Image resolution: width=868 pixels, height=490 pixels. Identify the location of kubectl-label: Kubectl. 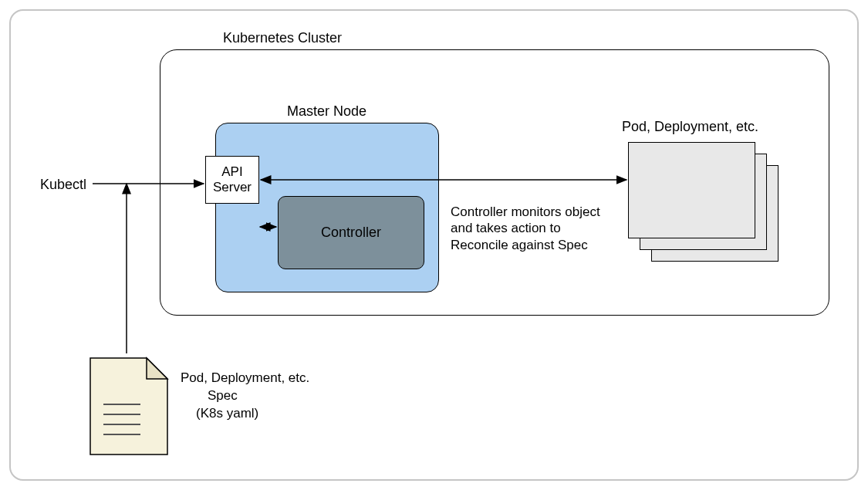
(63, 185).